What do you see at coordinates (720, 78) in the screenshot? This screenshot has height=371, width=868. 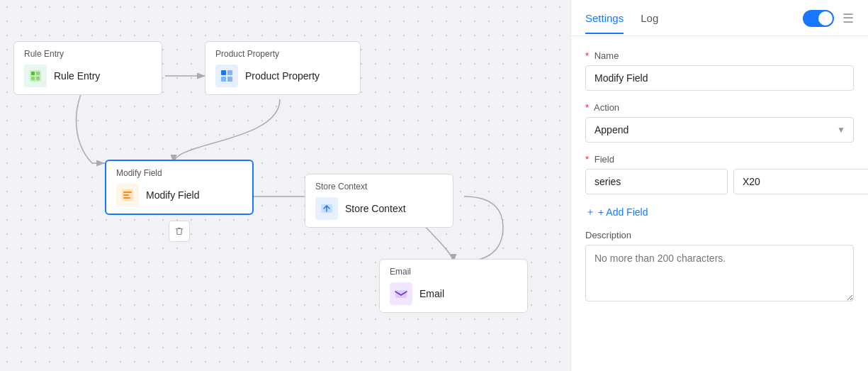 I see `name-input` at bounding box center [720, 78].